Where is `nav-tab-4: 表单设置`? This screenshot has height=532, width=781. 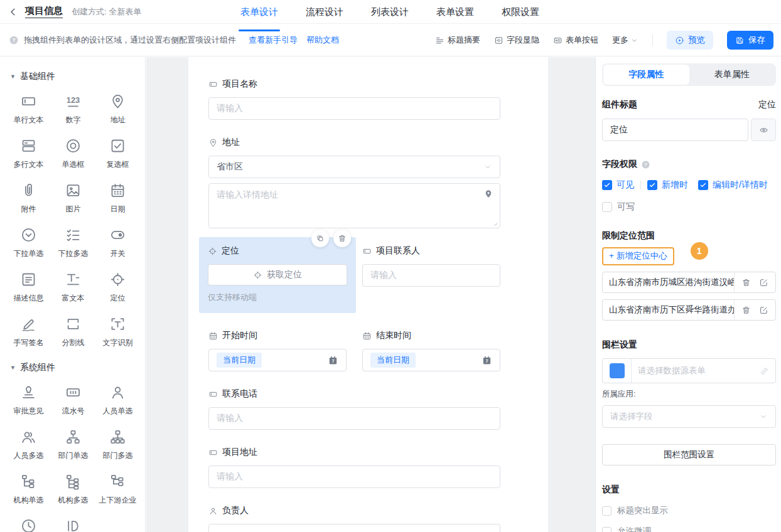
nav-tab-4: 表单设置 is located at coordinates (455, 12).